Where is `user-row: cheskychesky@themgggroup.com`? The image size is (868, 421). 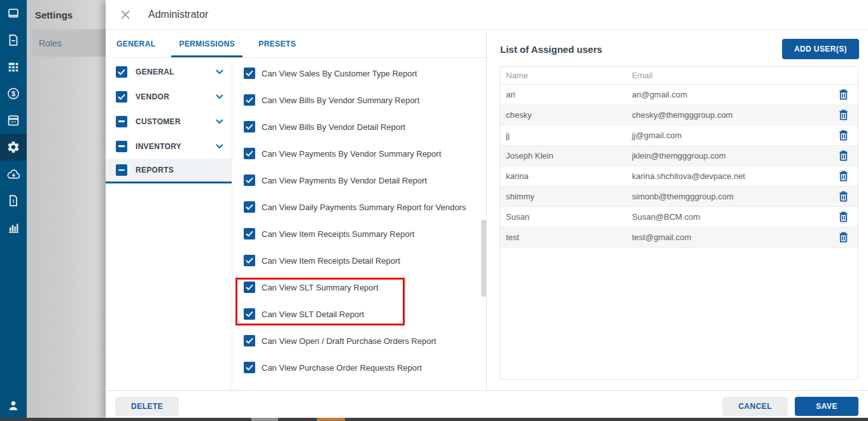 user-row: cheskychesky@themgggroup.com is located at coordinates (679, 115).